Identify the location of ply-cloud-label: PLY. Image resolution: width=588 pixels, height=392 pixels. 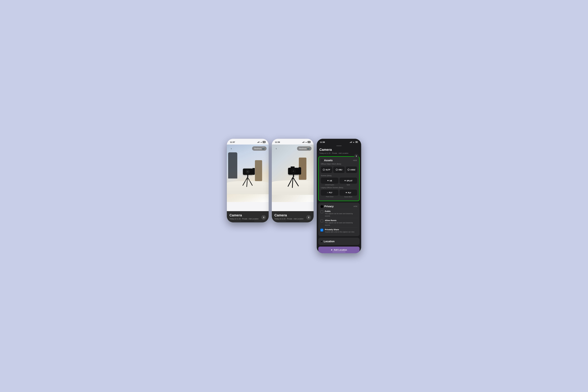
(330, 192).